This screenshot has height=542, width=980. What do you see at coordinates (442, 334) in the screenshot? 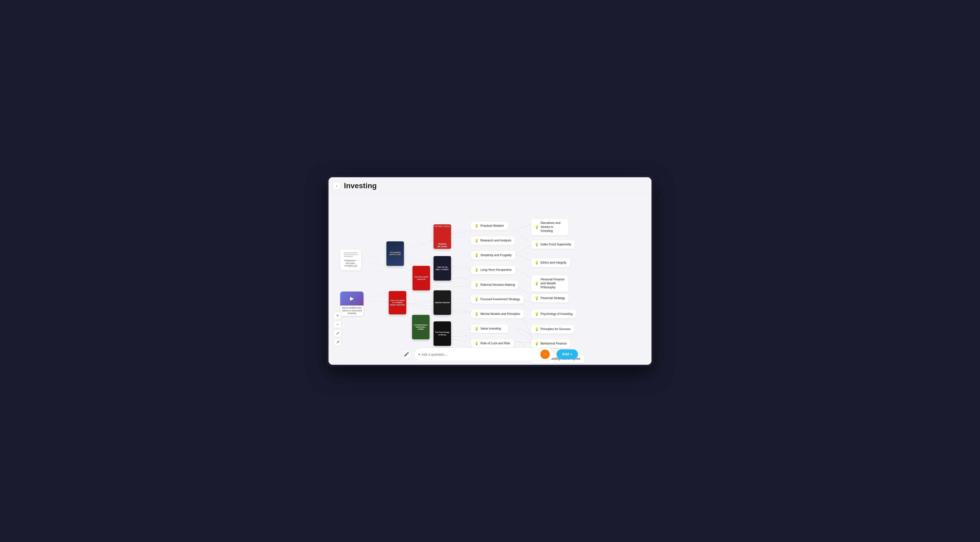
I see `cover-title: The Psychology of Money` at bounding box center [442, 334].